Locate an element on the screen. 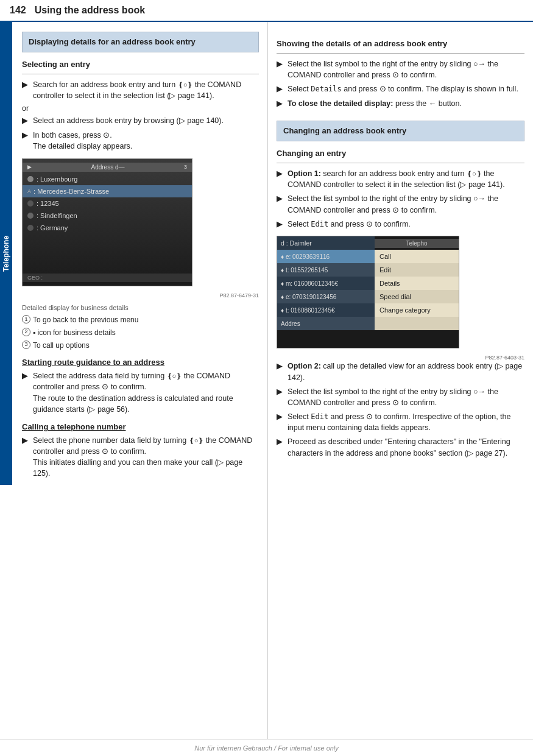 The height and width of the screenshot is (756, 533). flag-icon is located at coordinates (30, 179).